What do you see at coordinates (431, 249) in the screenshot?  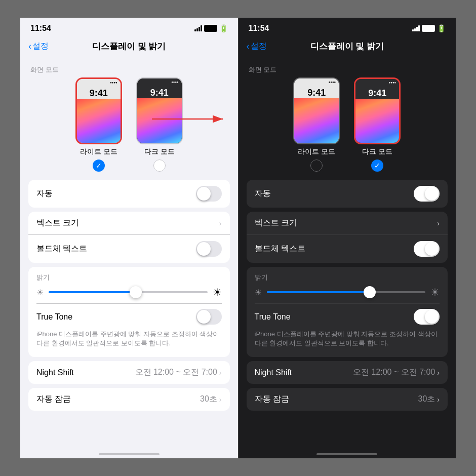 I see `bold-toggle-thumb-dark` at bounding box center [431, 249].